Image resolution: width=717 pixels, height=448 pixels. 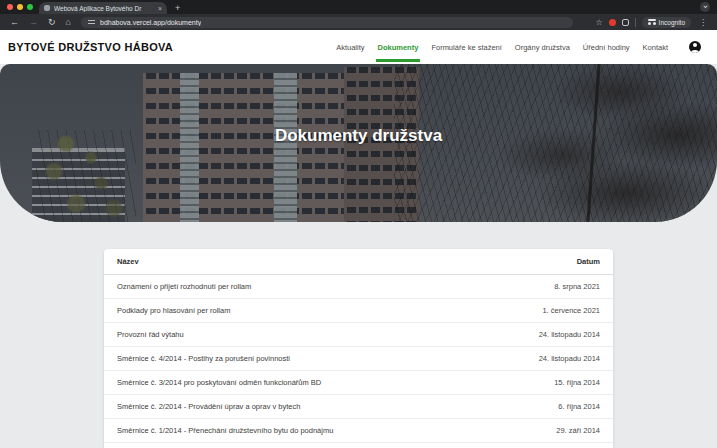 What do you see at coordinates (103, 8) in the screenshot?
I see `browser-tab: Webová Aplikace Bytového Dr ×` at bounding box center [103, 8].